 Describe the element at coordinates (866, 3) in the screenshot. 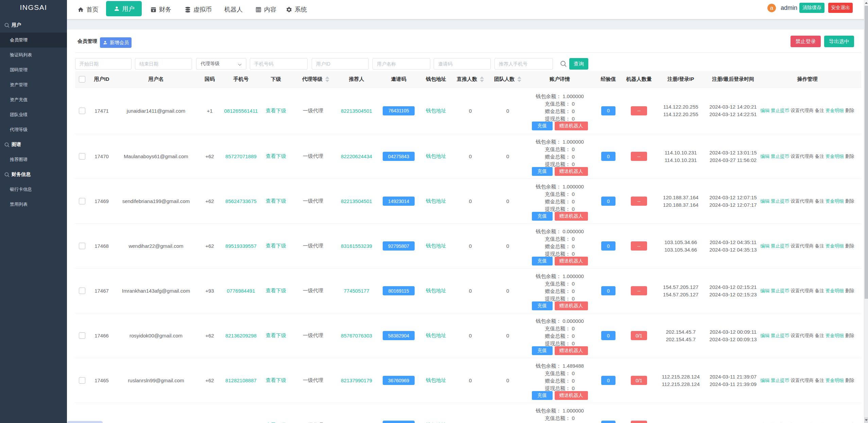

I see `scroll-up-arrow-icon` at that location.